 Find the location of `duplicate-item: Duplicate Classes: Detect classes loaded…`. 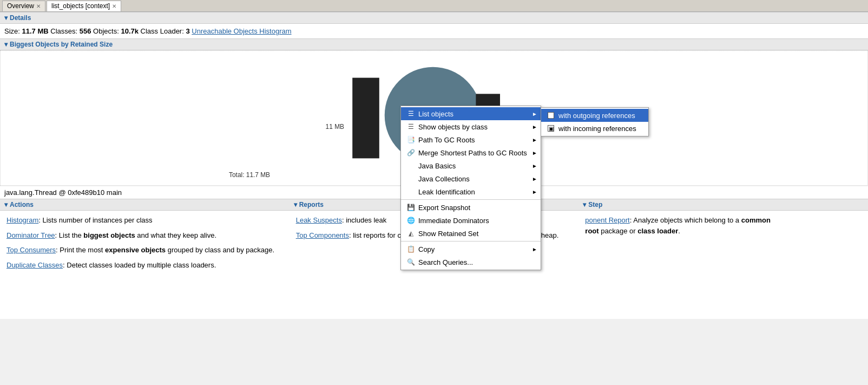

duplicate-item: Duplicate Classes: Detect classes loaded… is located at coordinates (145, 265).